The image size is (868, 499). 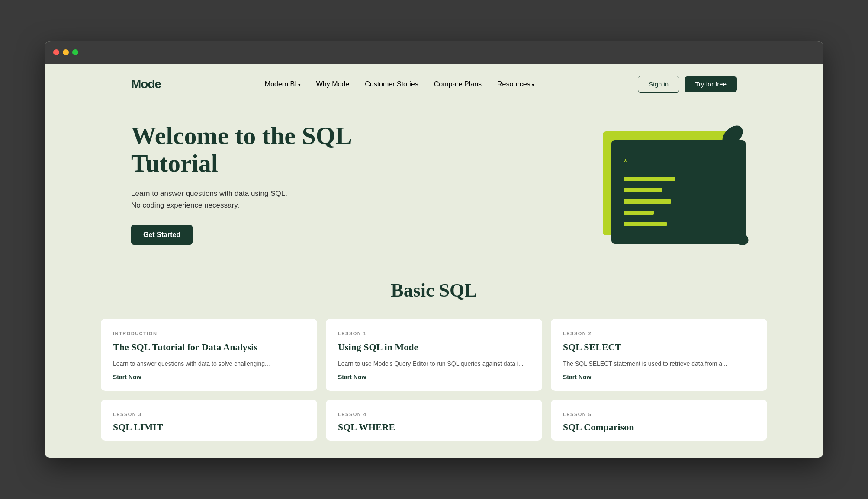 What do you see at coordinates (516, 84) in the screenshot?
I see `nav-item-resources: Resources` at bounding box center [516, 84].